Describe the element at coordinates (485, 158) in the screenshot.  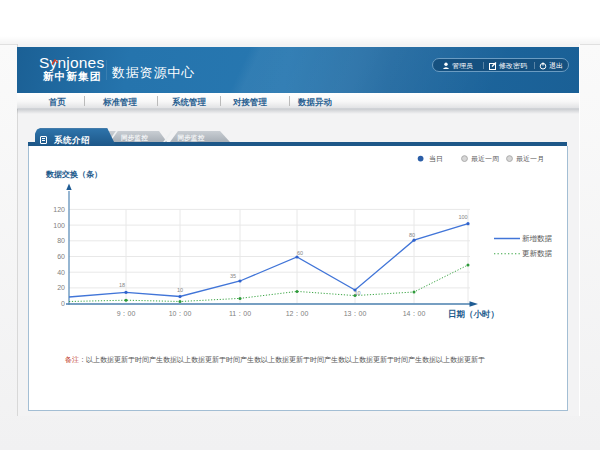
I see `svg-text: 最近一周` at that location.